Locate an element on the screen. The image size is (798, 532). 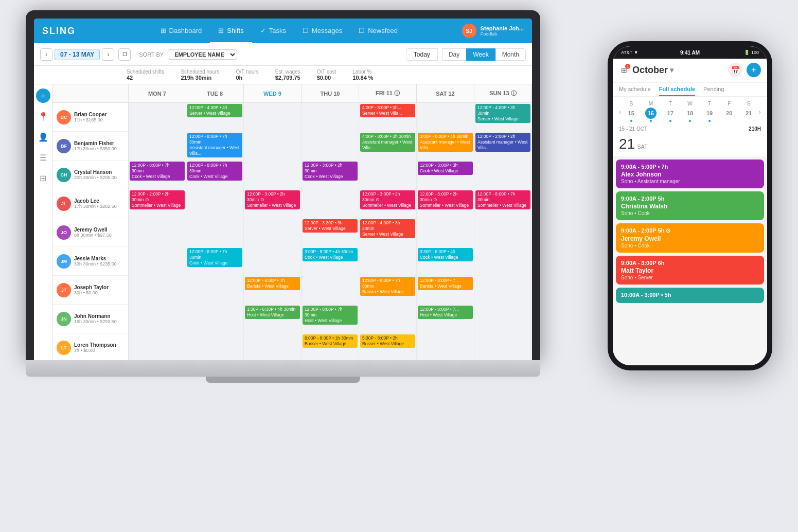
shift-block: 12:00P - 8:00P • 7h 30minSommelier • Wes… is located at coordinates (503, 200).